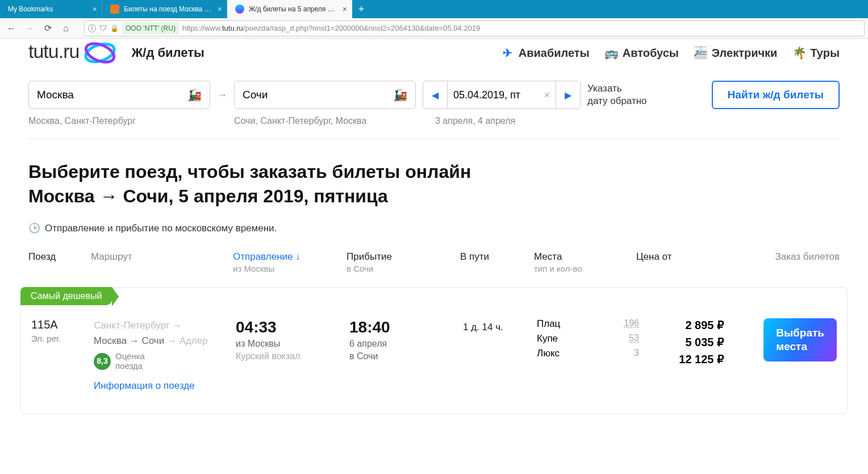  What do you see at coordinates (130, 361) in the screenshot?
I see `rating-label: Оценкапоезда` at bounding box center [130, 361].